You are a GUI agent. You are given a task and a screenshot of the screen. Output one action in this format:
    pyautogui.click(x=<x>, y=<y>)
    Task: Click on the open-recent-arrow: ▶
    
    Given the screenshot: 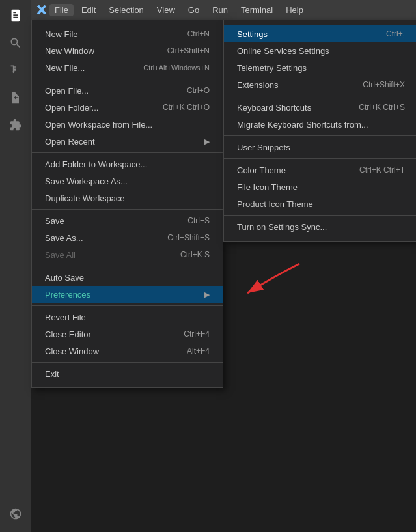 What is the action you would take?
    pyautogui.click(x=207, y=142)
    